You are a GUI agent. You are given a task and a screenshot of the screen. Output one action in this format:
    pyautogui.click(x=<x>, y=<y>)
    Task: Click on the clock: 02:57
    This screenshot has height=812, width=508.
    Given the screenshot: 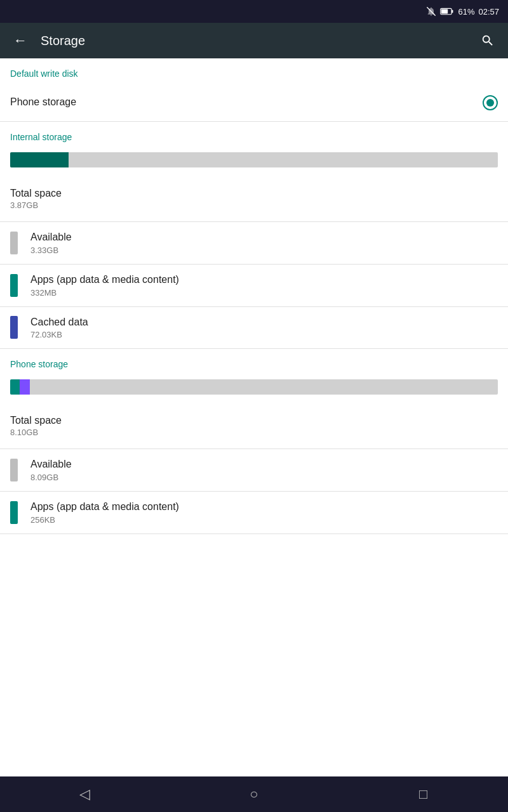 What is the action you would take?
    pyautogui.click(x=489, y=11)
    